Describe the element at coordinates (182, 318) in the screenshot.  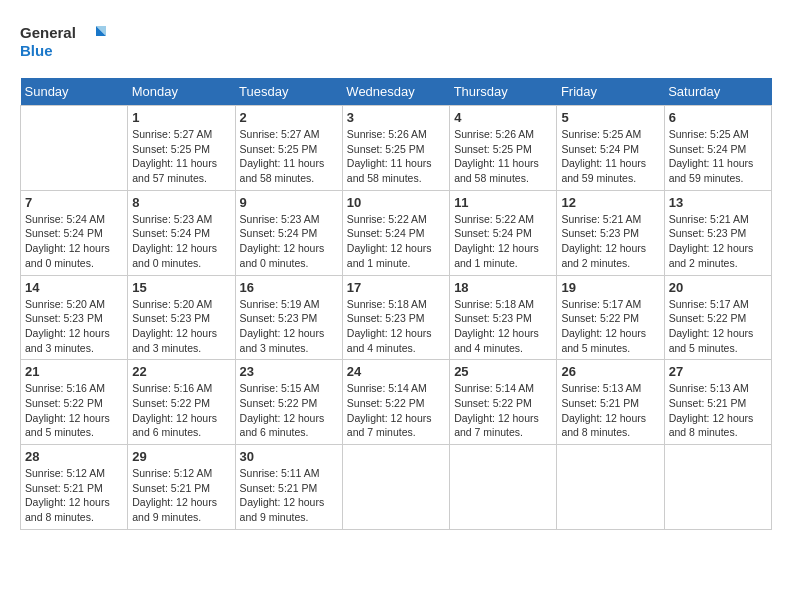
I see `calendar-cell: 15Sunrise: 5:20 AMSunset: 5:23 PMDayligh…` at that location.